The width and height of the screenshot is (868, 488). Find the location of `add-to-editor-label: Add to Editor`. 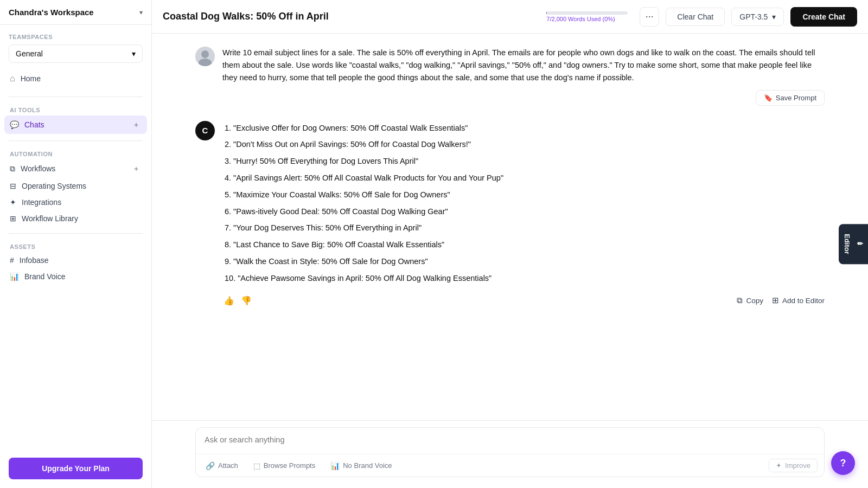

add-to-editor-label: Add to Editor is located at coordinates (803, 300).